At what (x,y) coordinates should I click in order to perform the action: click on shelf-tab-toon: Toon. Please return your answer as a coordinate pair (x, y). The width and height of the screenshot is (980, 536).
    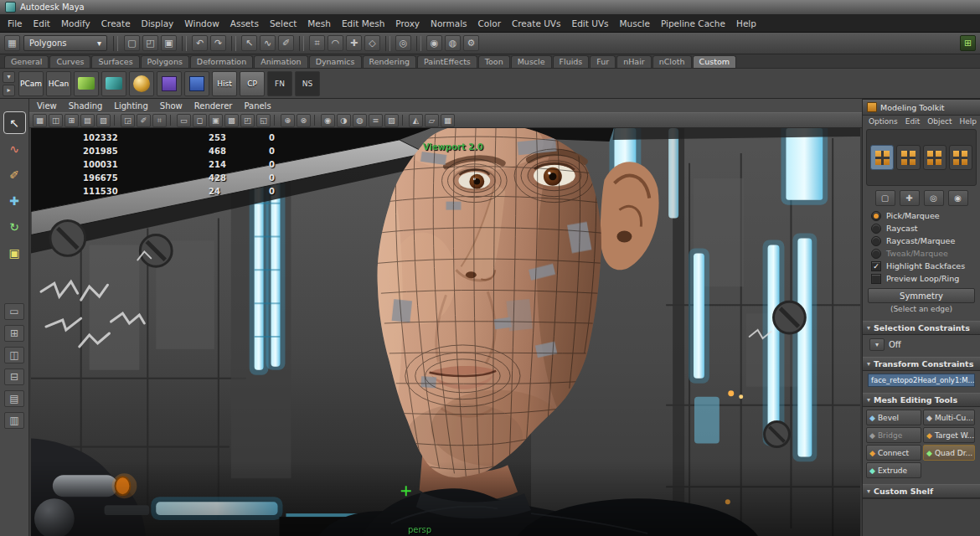
    Looking at the image, I should click on (494, 62).